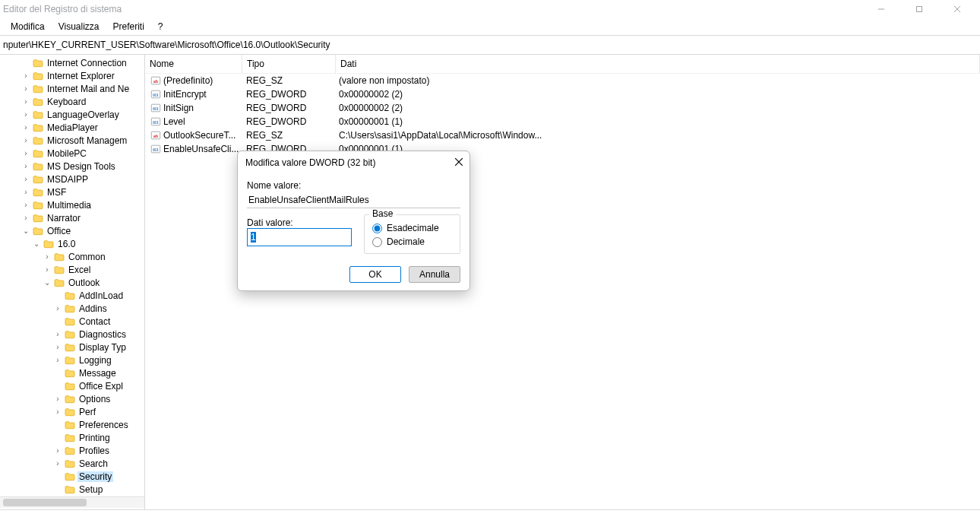  What do you see at coordinates (79, 27) in the screenshot?
I see `menu-item: Visualizza` at bounding box center [79, 27].